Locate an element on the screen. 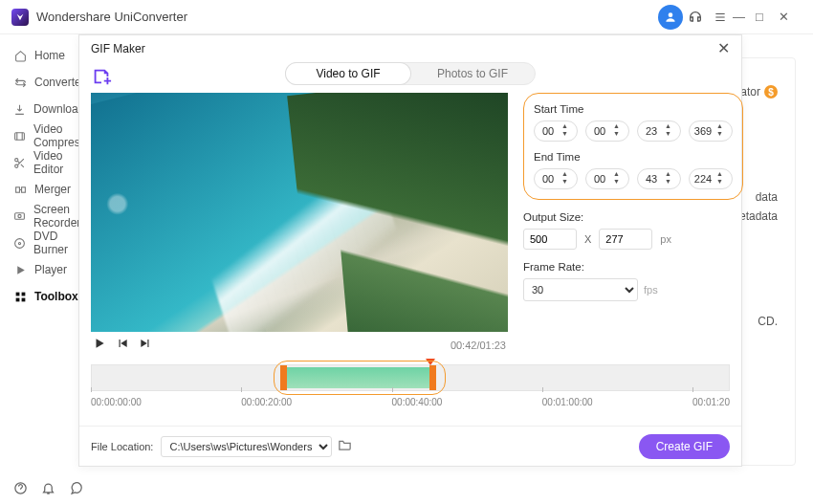 This screenshot has height=504, width=813. menu-icon is located at coordinates (720, 17).